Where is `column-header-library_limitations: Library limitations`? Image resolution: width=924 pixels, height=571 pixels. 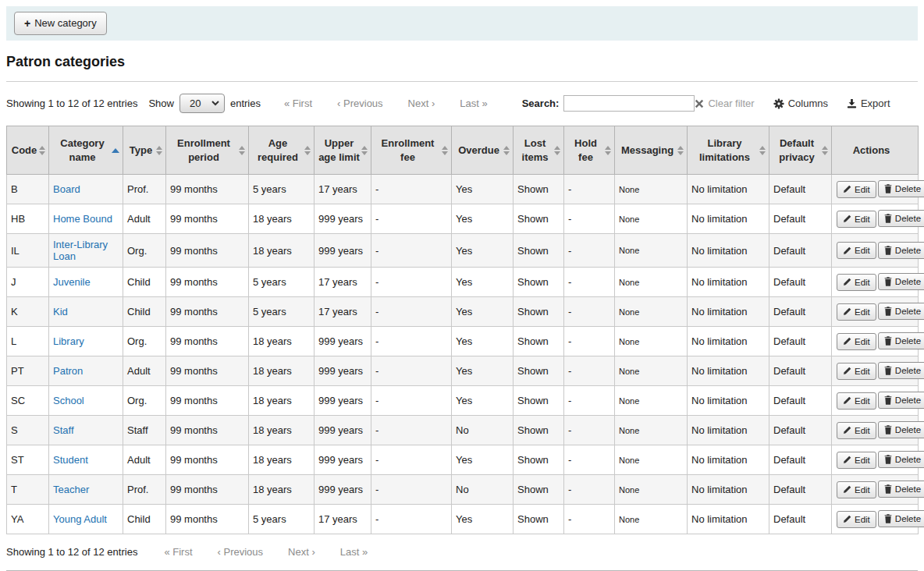
column-header-library_limitations: Library limitations is located at coordinates (729, 151).